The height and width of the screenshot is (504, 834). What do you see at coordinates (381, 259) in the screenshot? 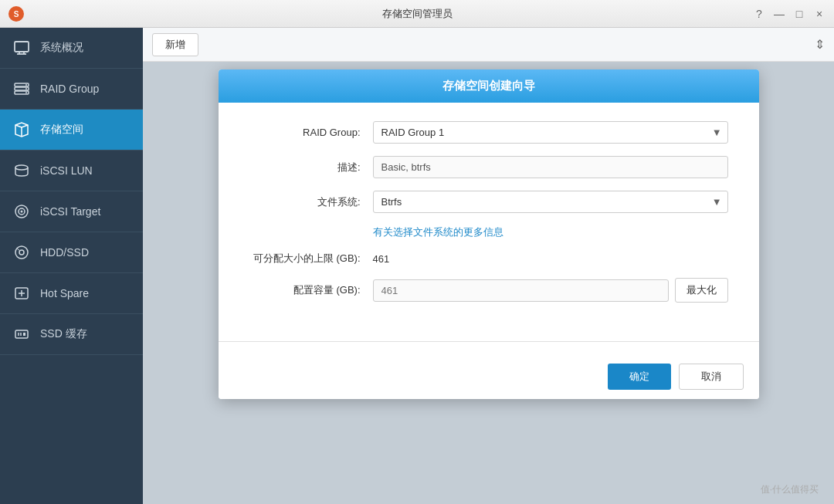
I see `max-size-value: 461` at bounding box center [381, 259].